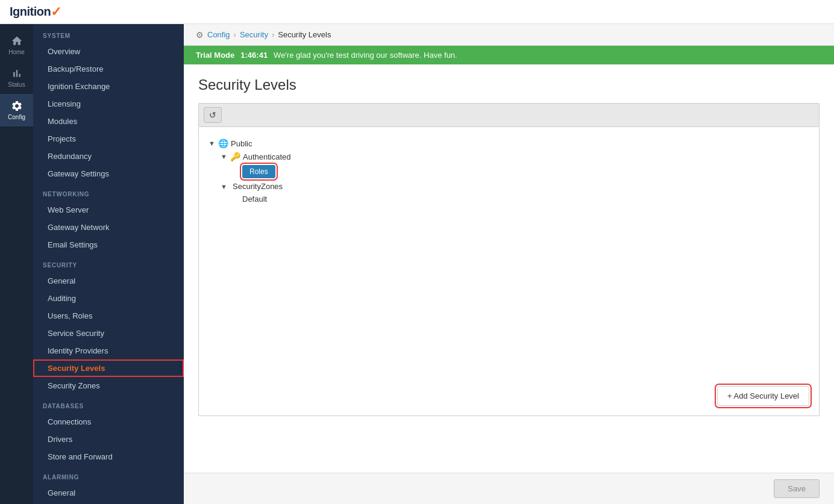  I want to click on sidebar-item-security-levels: Security Levels, so click(108, 369).